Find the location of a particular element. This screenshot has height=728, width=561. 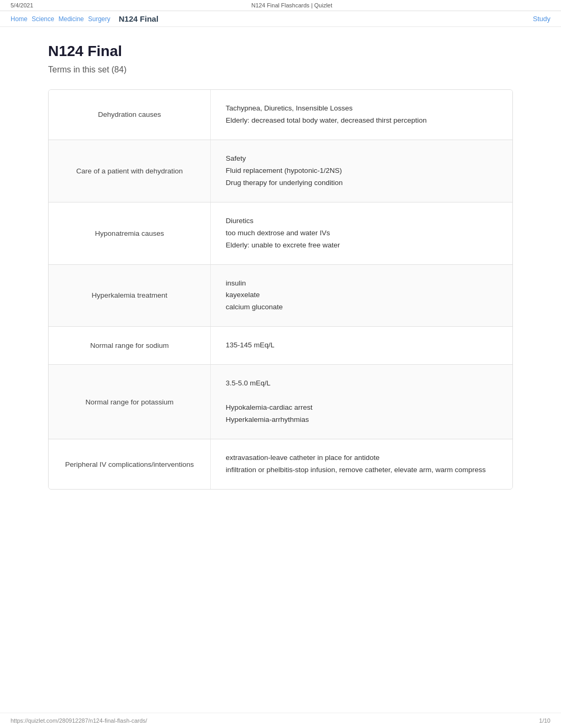

card-term: Hyperkalemia treatment is located at coordinates (130, 296).